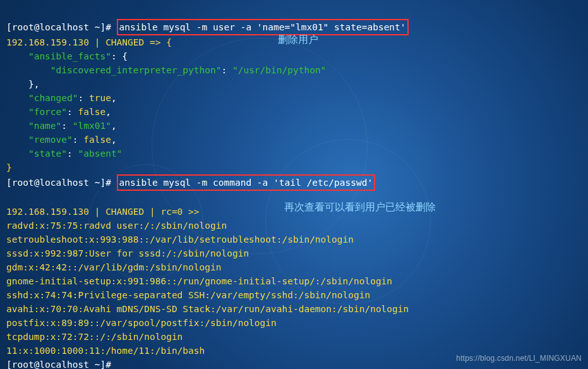  I want to click on changed-tail: ,, so click(116, 98).